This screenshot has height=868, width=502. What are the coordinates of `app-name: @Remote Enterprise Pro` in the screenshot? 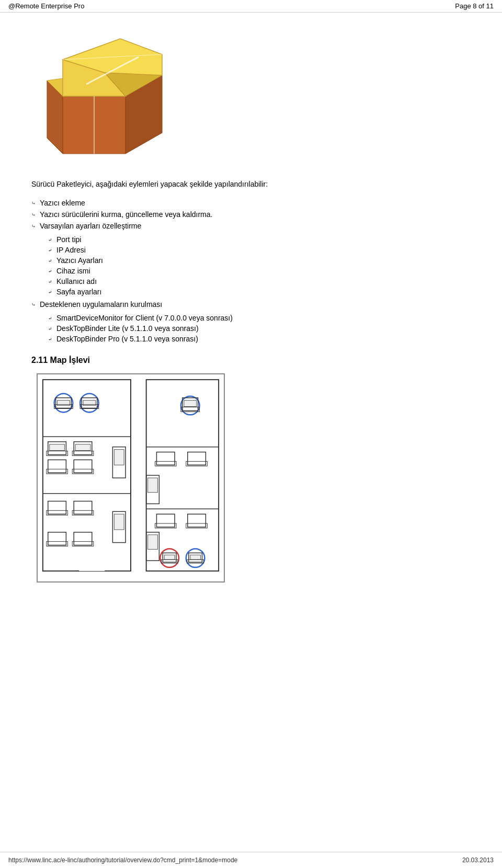 It's located at (46, 6).